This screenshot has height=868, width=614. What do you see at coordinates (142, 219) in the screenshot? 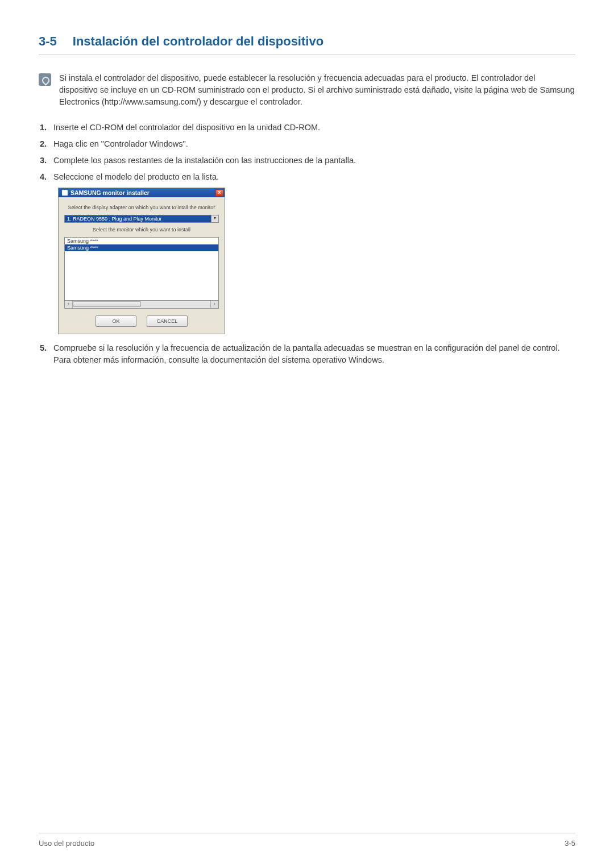
I see `adapter-select: 1. RADEON 9550 : Plug and Play Monitor ▾` at bounding box center [142, 219].